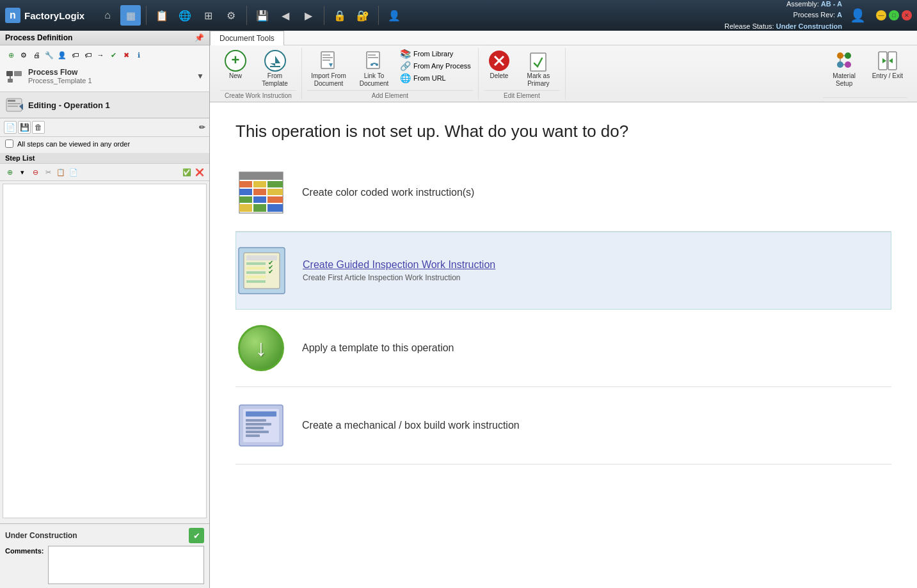 The image size is (917, 588). What do you see at coordinates (363, 15) in the screenshot?
I see `secure-icon: 🔐` at bounding box center [363, 15].